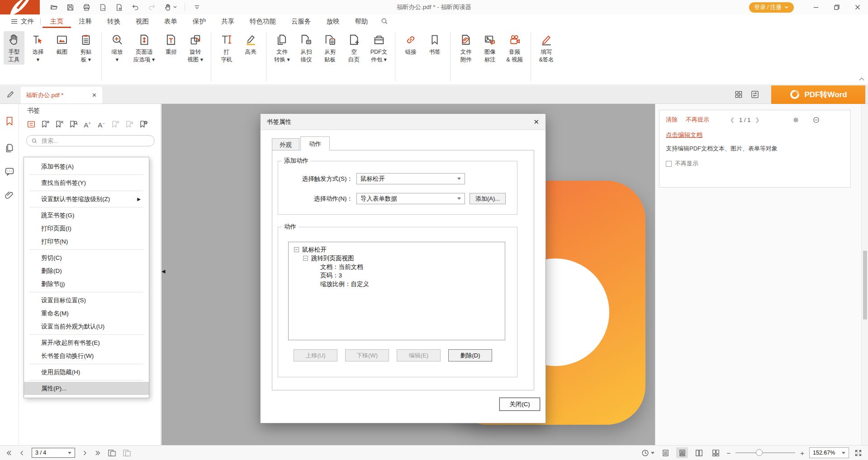 Image resolution: width=868 pixels, height=460 pixels. What do you see at coordinates (142, 21) in the screenshot?
I see `menu-tab: 视图` at bounding box center [142, 21].